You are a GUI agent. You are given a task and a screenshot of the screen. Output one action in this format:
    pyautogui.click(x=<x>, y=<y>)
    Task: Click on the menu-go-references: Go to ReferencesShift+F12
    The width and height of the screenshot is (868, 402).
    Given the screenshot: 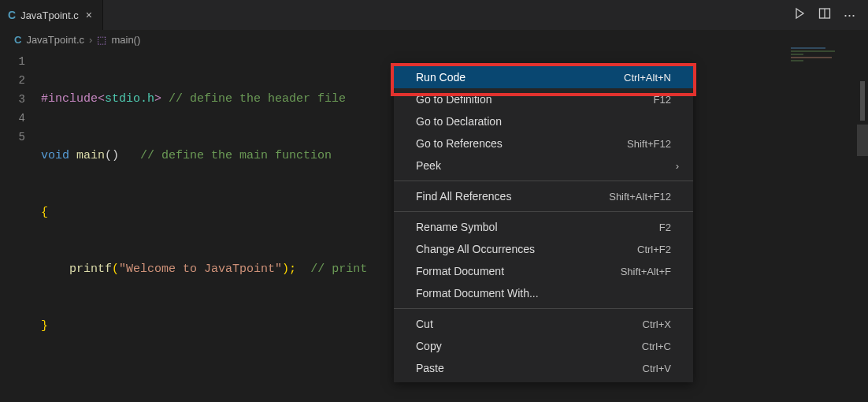 What is the action you would take?
    pyautogui.click(x=543, y=143)
    